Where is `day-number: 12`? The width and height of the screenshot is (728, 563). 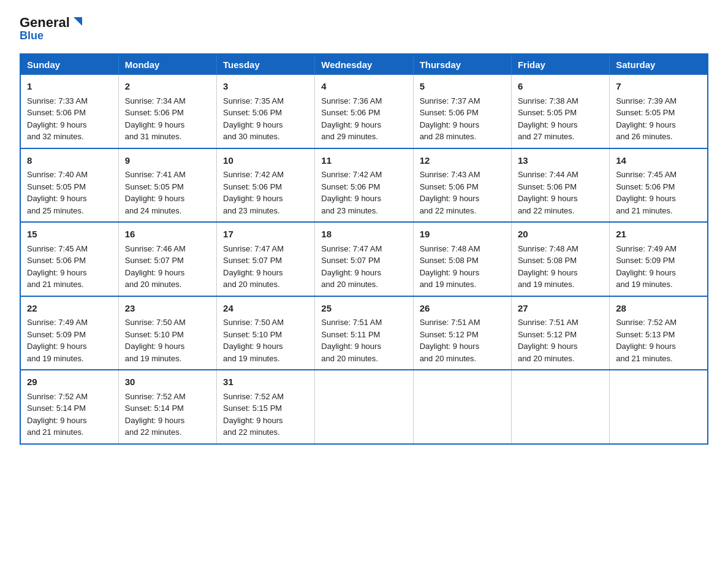
day-number: 12 is located at coordinates (462, 161).